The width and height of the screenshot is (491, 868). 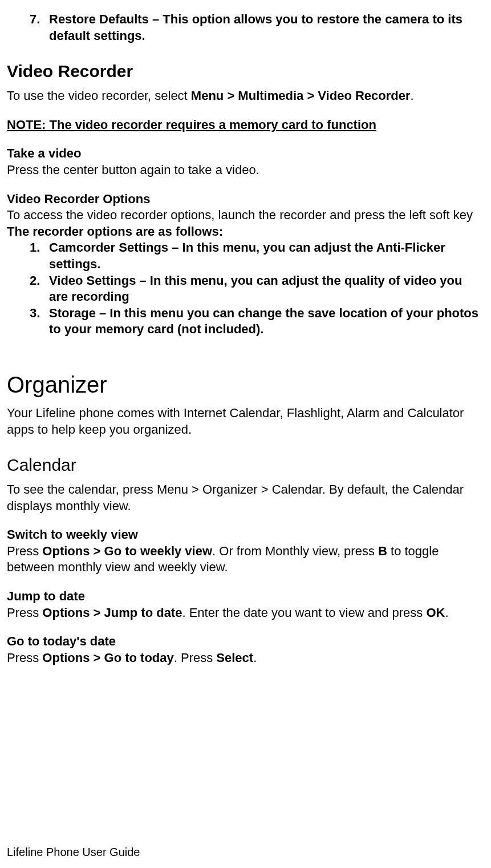 What do you see at coordinates (245, 96) in the screenshot?
I see `video-recorder-intro: To use the video recorder, select Menu >…` at bounding box center [245, 96].